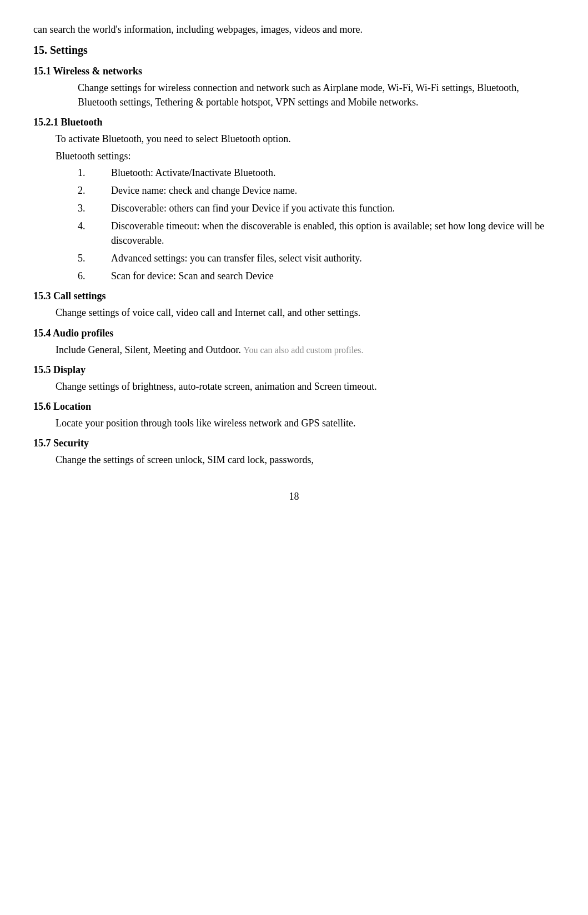 The height and width of the screenshot is (915, 588). What do you see at coordinates (94, 208) in the screenshot?
I see `list-number: 3.` at bounding box center [94, 208].